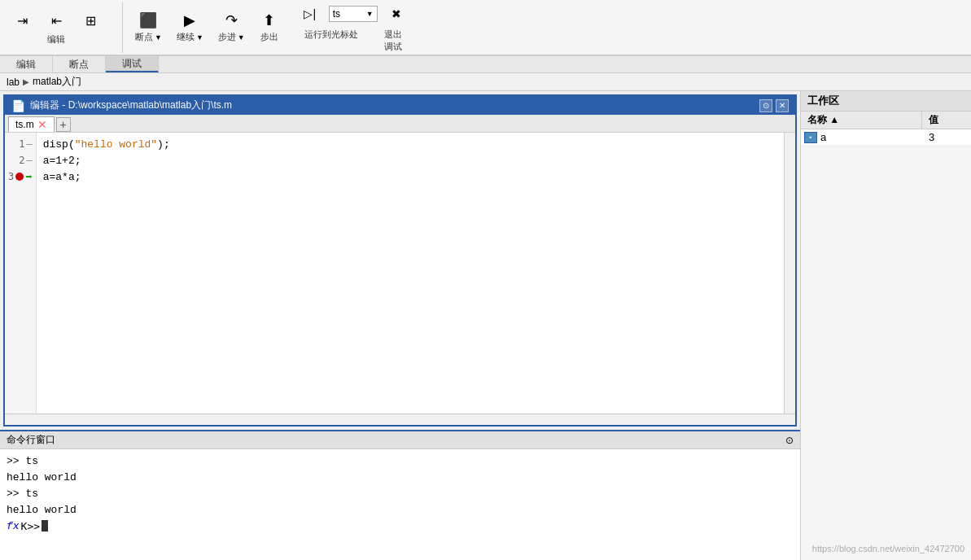 The width and height of the screenshot is (971, 560). Describe the element at coordinates (24, 125) in the screenshot. I see `editor-tab-name: ts.m` at that location.